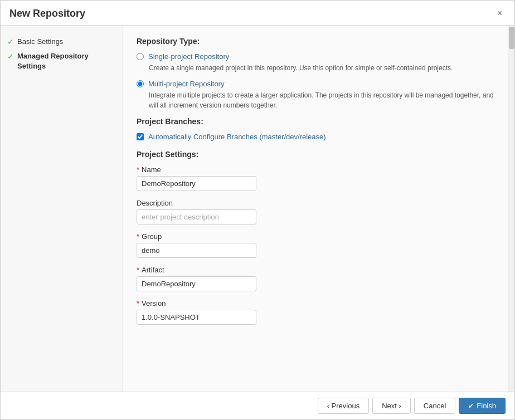 The width and height of the screenshot is (515, 420). What do you see at coordinates (315, 154) in the screenshot?
I see `project-settings-title: Project Settings:` at bounding box center [315, 154].